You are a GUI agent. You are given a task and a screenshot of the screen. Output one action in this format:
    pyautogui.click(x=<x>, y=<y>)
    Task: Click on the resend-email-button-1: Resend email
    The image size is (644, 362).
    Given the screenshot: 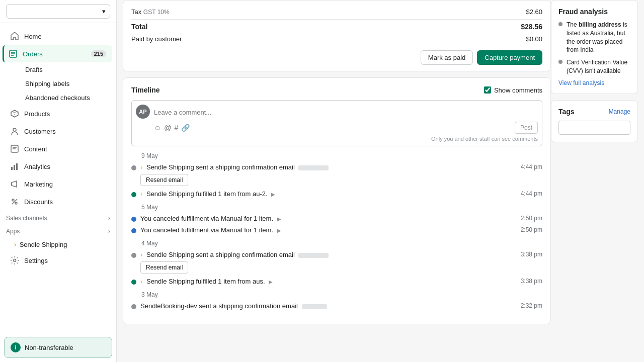 What is the action you would take?
    pyautogui.click(x=164, y=180)
    